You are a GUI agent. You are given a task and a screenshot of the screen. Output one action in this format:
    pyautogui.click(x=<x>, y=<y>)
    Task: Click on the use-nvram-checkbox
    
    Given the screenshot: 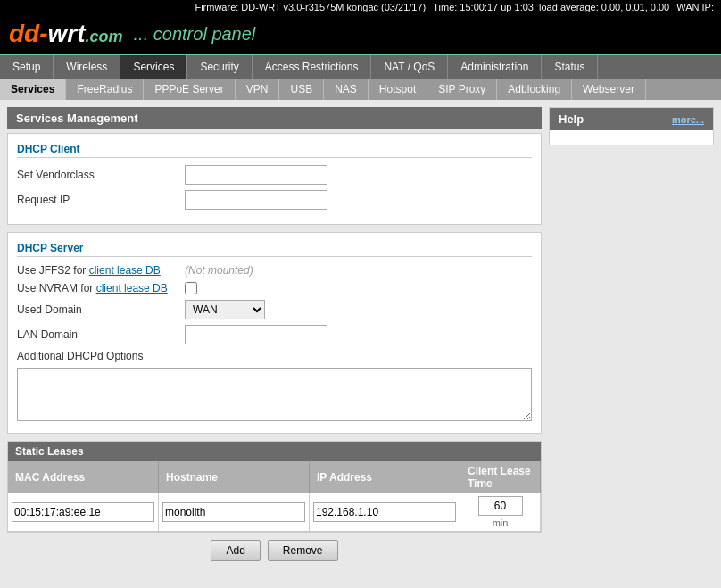 What is the action you would take?
    pyautogui.click(x=191, y=288)
    